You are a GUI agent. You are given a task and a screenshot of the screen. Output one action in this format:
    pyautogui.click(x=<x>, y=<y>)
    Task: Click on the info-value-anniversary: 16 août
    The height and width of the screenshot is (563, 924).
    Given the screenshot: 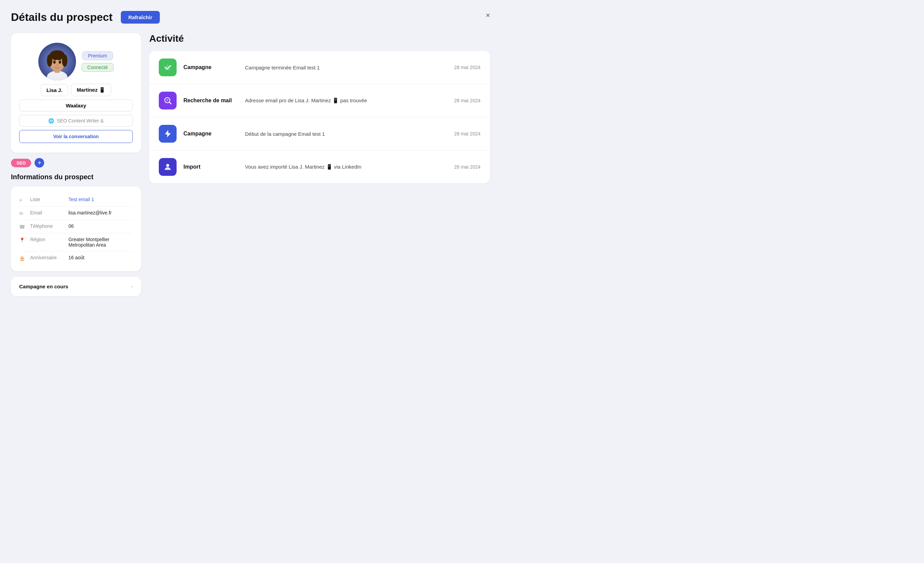 What is the action you would take?
    pyautogui.click(x=76, y=258)
    